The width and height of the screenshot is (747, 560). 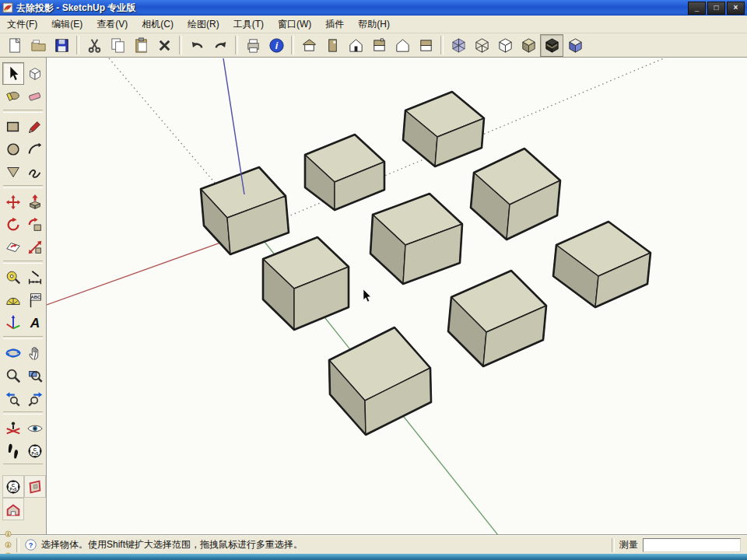 What do you see at coordinates (15, 45) in the screenshot?
I see `new-button` at bounding box center [15, 45].